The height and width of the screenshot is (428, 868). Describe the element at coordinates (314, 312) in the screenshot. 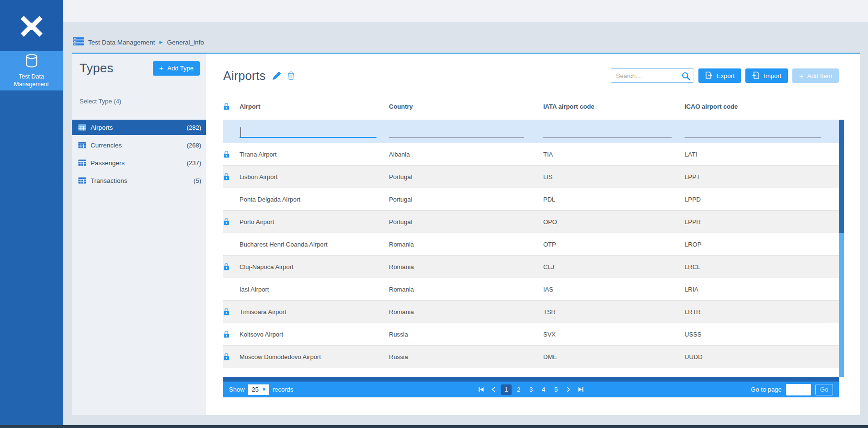

I see `cell-airport: Timisoara Airport` at that location.